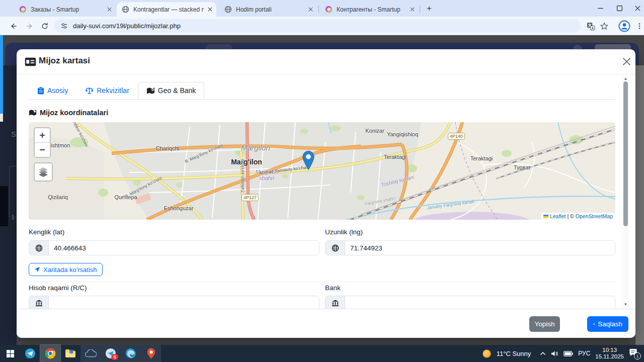  I want to click on bank-input, so click(480, 303).